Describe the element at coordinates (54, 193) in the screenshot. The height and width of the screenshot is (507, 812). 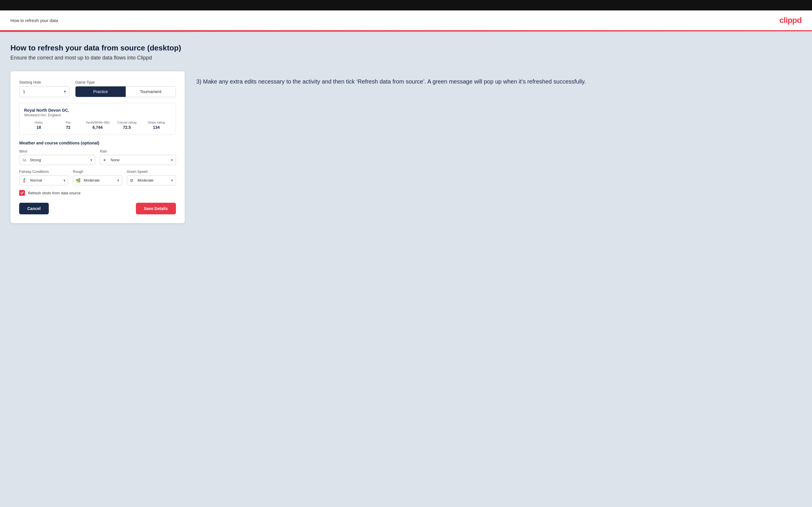
I see `refresh-label: Refresh shots from data source` at that location.